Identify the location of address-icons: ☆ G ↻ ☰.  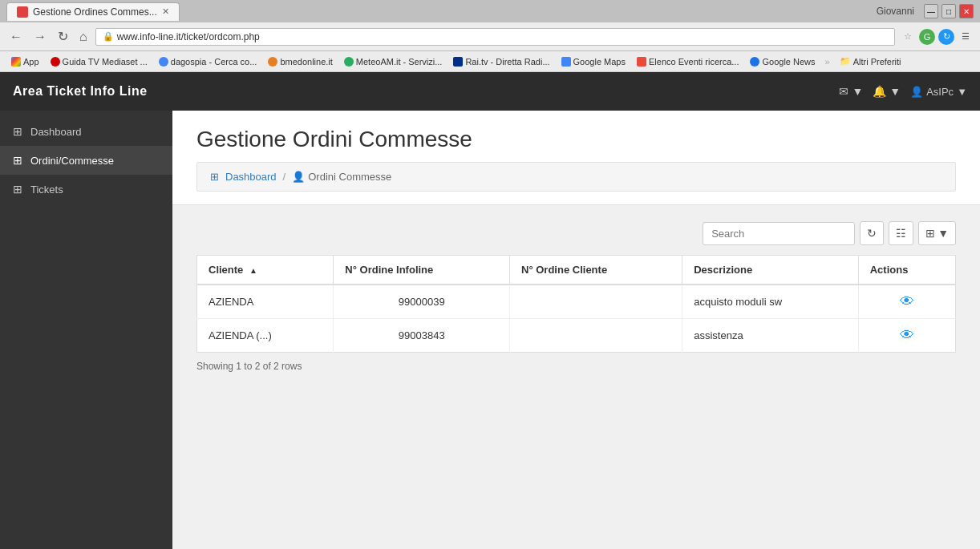
(937, 37).